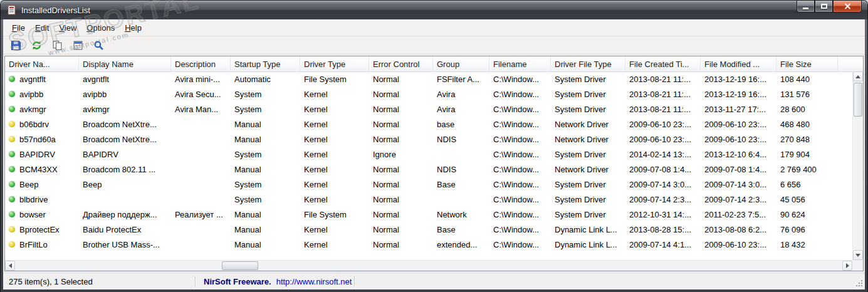 This screenshot has height=292, width=868. What do you see at coordinates (315, 282) in the screenshot?
I see `nirsoft-link: http://www.nirsoft.net` at bounding box center [315, 282].